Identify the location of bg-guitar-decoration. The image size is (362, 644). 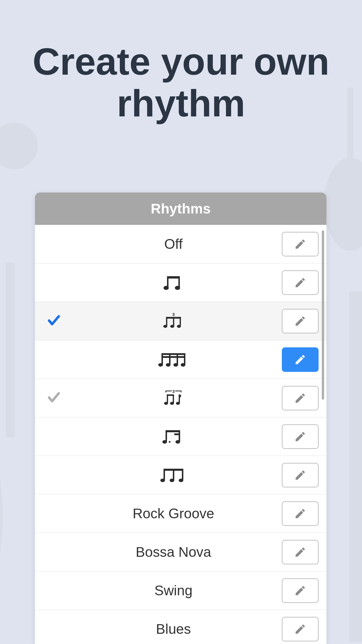
(342, 175).